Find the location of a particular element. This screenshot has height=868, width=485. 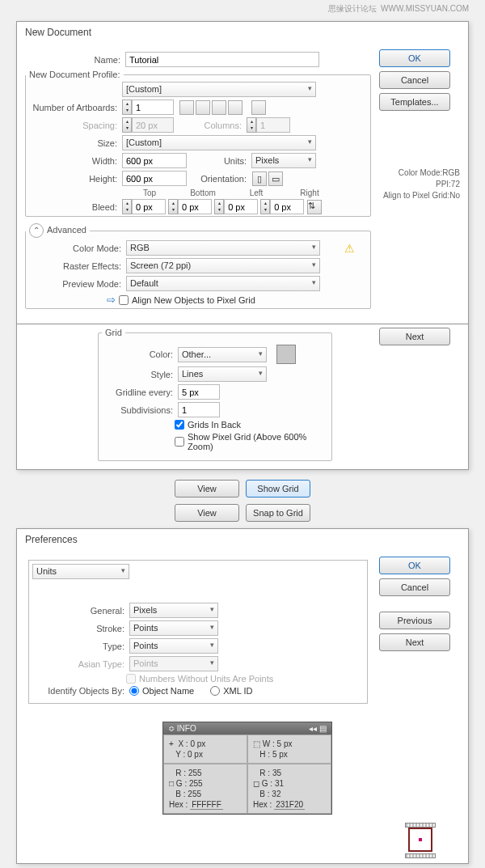

grid-style-label: Style: is located at coordinates (141, 375).